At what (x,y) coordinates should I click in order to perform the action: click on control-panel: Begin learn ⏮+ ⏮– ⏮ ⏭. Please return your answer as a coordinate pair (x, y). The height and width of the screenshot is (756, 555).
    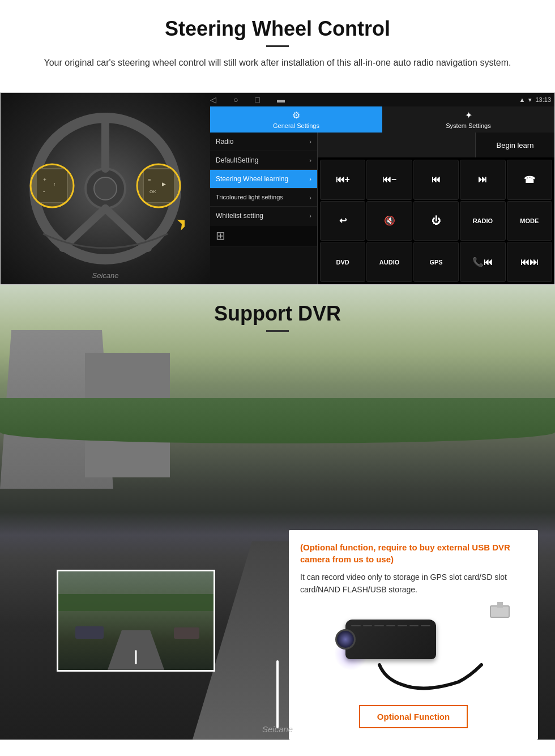
    Looking at the image, I should click on (436, 208).